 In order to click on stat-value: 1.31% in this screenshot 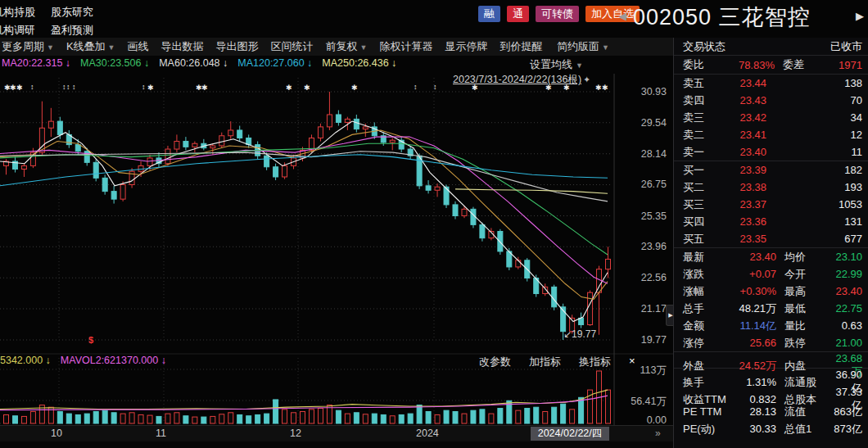, I will do `click(753, 382)`.